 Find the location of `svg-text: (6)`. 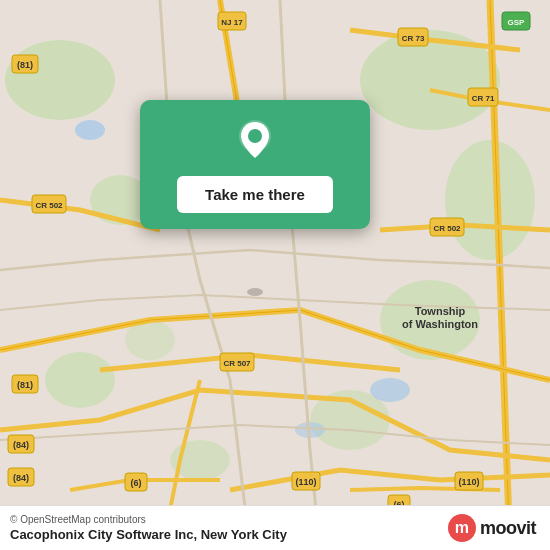

svg-text: (6) is located at coordinates (136, 483).